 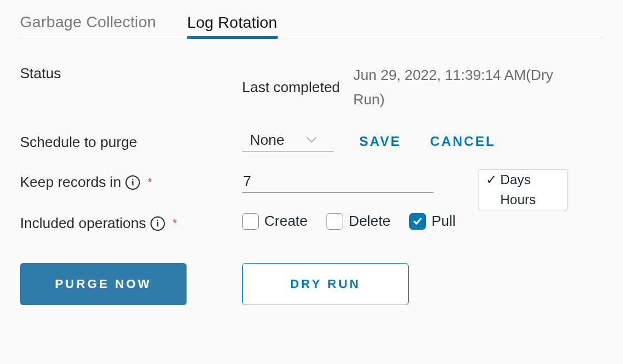 I want to click on keep-records-label: Keep records in, so click(x=71, y=182).